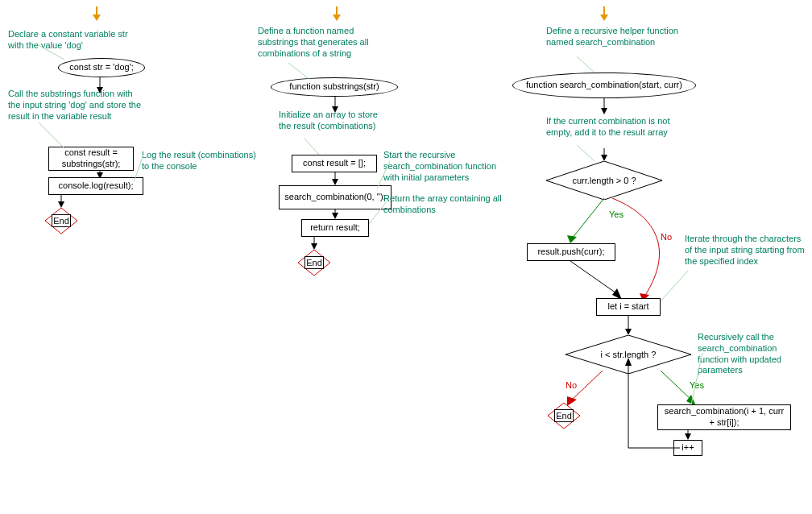  I want to click on annot-ifcurr: If the current combination is not empty,…, so click(615, 127).